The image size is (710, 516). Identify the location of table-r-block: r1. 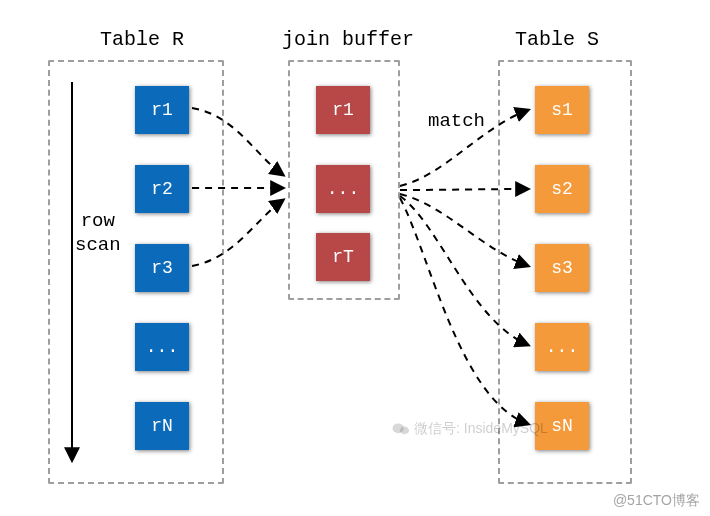
(162, 110).